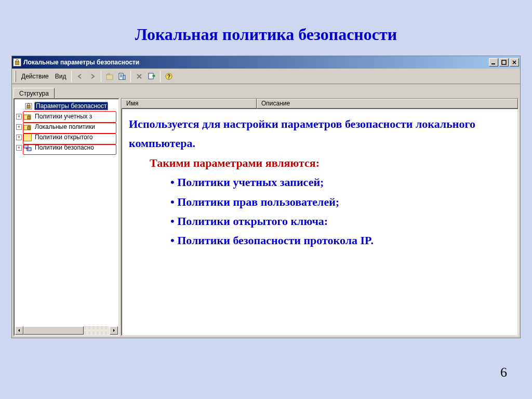 The width and height of the screenshot is (532, 399). What do you see at coordinates (67, 148) in the screenshot?
I see `tree-item-ip-security: + Политики безопасно` at bounding box center [67, 148].